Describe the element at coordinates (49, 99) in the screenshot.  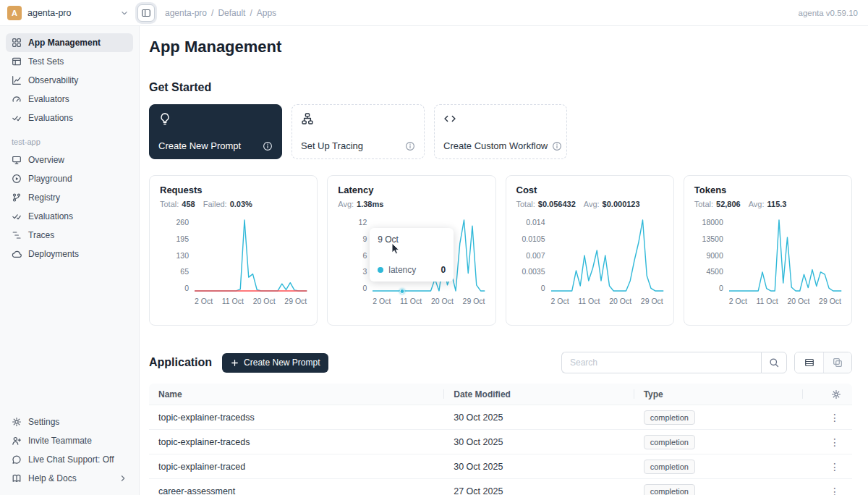
I see `sidebar-item-label: Evaluators` at that location.